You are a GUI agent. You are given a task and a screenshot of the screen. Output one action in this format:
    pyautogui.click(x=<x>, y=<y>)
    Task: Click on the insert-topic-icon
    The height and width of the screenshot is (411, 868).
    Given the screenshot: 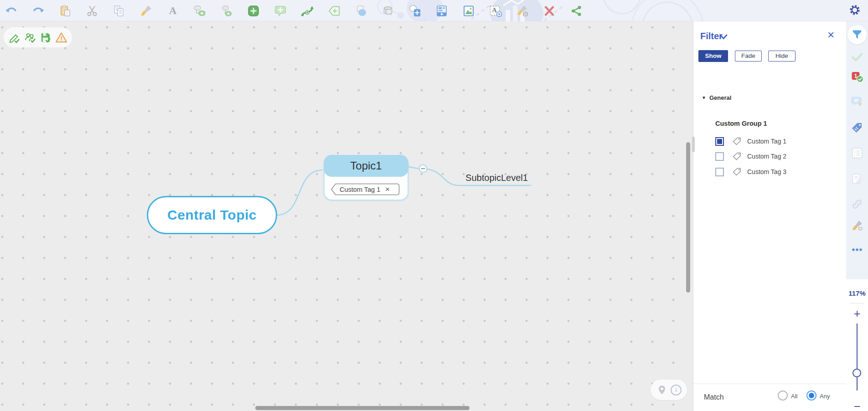 What is the action you would take?
    pyautogui.click(x=200, y=11)
    